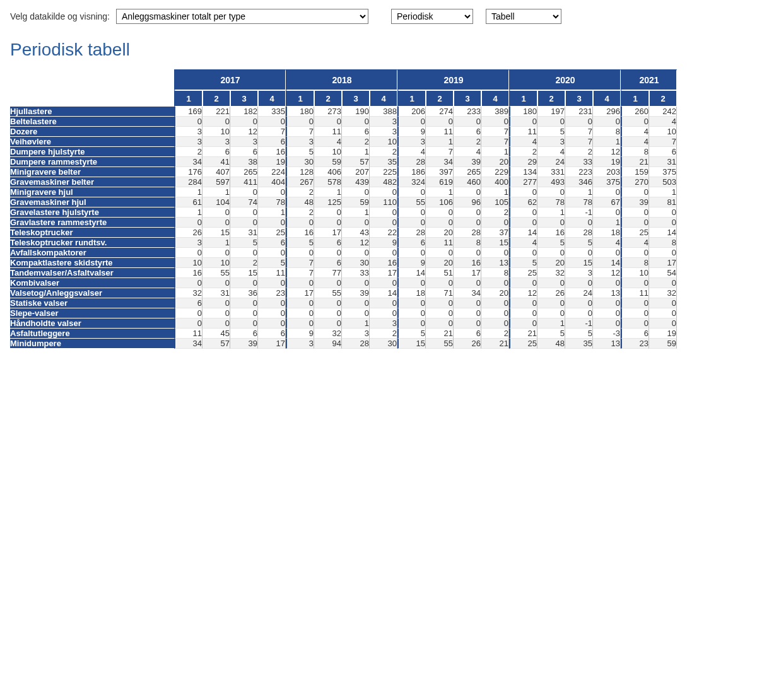 This screenshot has height=700, width=757. I want to click on cell-value: 41, so click(216, 162).